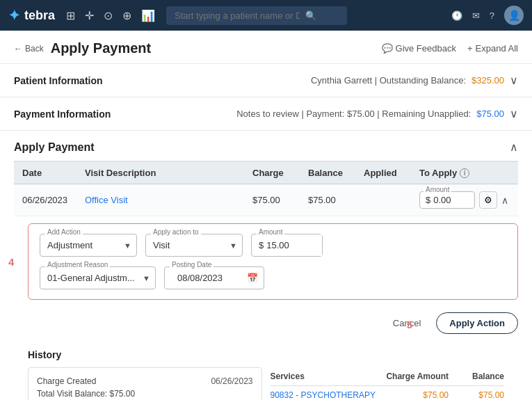 This screenshot has width=532, height=400. I want to click on add-action-label: Add Action, so click(64, 232).